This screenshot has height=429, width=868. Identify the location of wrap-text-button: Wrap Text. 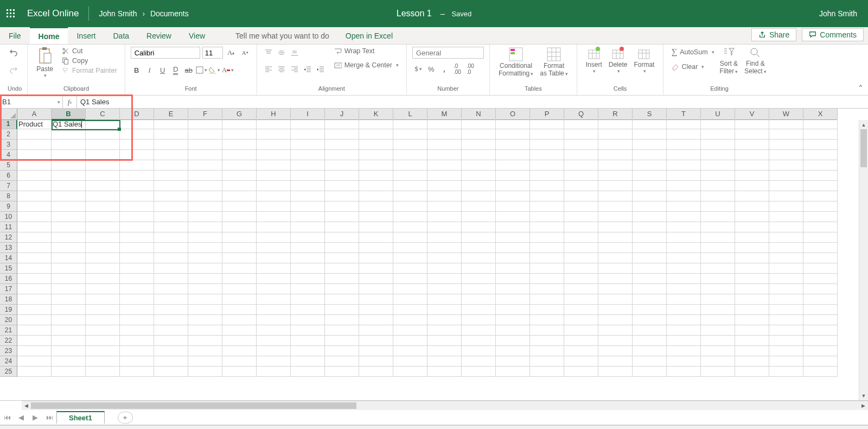
(367, 51).